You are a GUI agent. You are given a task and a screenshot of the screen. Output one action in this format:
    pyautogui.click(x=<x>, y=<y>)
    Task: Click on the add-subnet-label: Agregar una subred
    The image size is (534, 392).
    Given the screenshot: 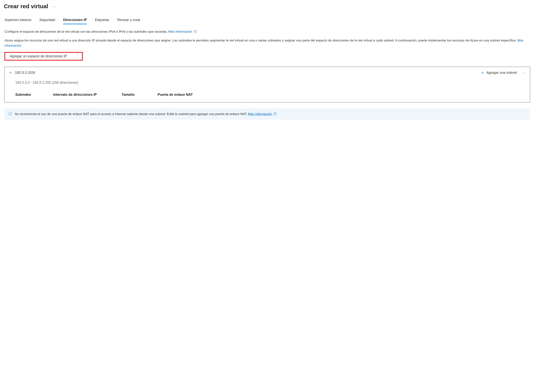 What is the action you would take?
    pyautogui.click(x=501, y=73)
    